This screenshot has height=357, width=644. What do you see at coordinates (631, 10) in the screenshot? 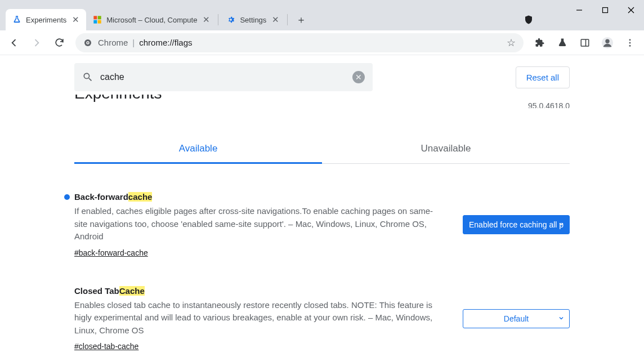
I see `close-window-button` at bounding box center [631, 10].